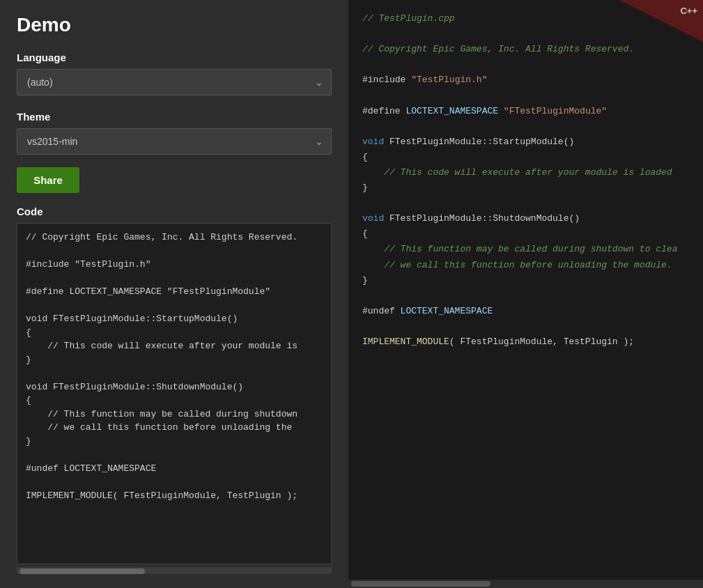  What do you see at coordinates (421, 584) in the screenshot?
I see `right-scrollbar-thumb` at bounding box center [421, 584].